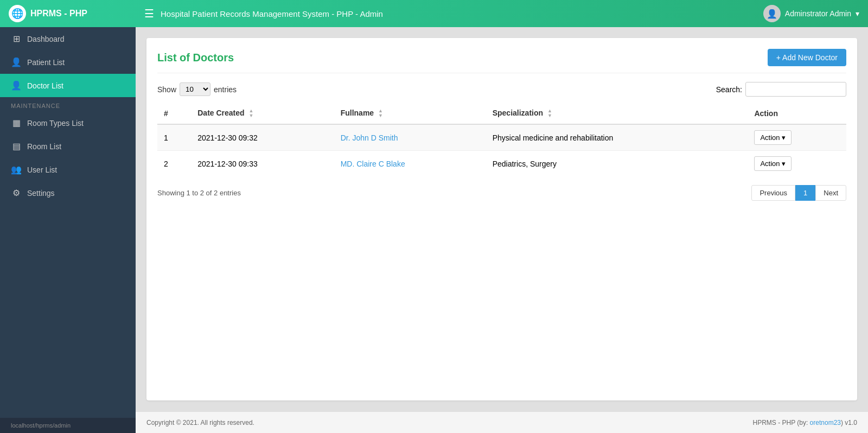  Describe the element at coordinates (502, 61) in the screenshot. I see `page-header: List of Doctors + Add New Doctor` at that location.